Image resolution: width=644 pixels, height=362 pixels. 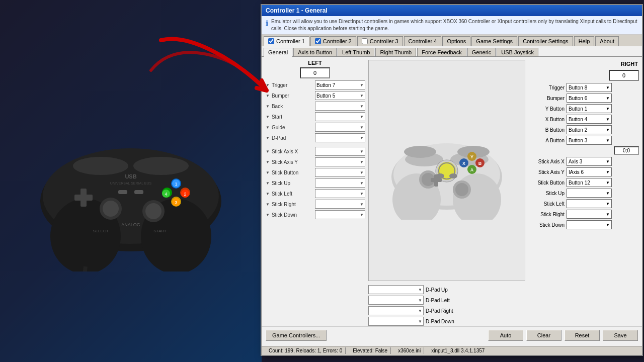 I want to click on left-start-label: Start, so click(x=292, y=117).